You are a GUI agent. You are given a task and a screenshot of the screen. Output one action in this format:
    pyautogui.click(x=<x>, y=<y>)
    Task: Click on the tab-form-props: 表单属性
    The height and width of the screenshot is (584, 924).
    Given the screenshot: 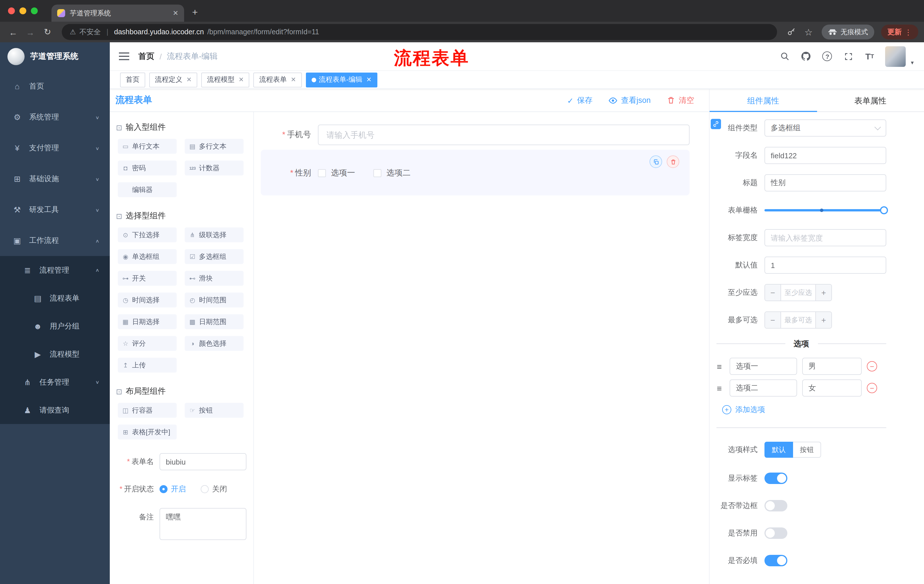 What is the action you would take?
    pyautogui.click(x=870, y=100)
    